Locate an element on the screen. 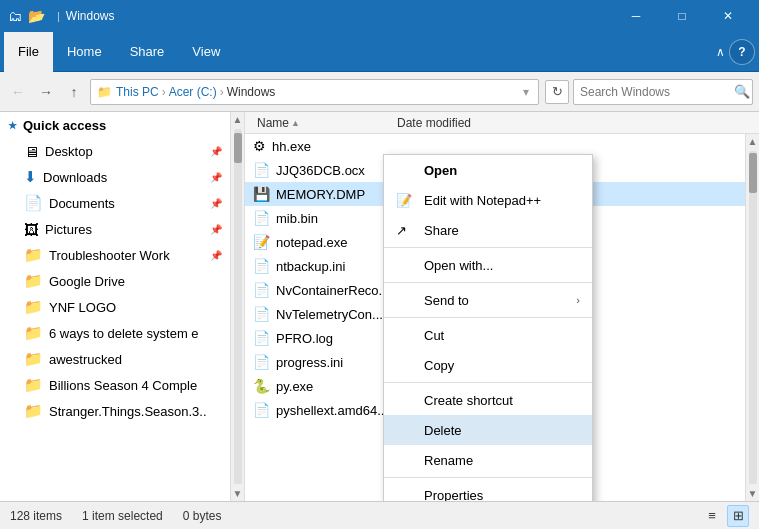 Image resolution: width=759 pixels, height=529 pixels. desktop-label: Desktop is located at coordinates (126, 152).